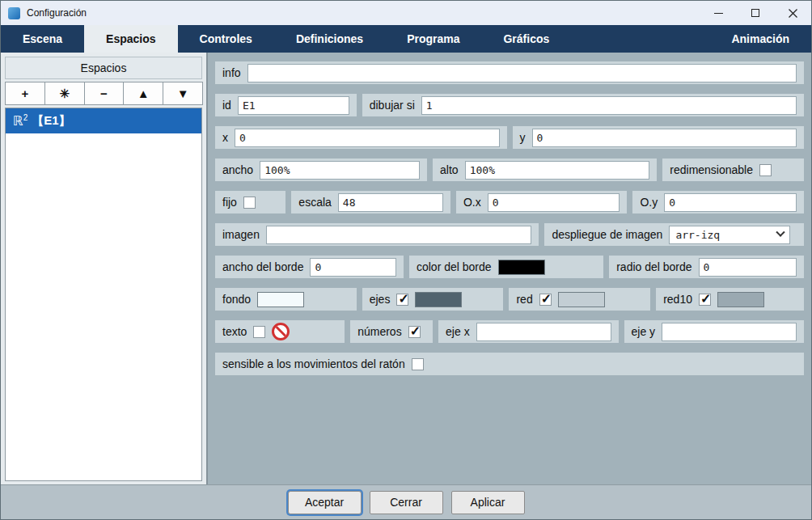 This screenshot has height=520, width=812. What do you see at coordinates (510, 137) in the screenshot?
I see `row-position: x y` at bounding box center [510, 137].